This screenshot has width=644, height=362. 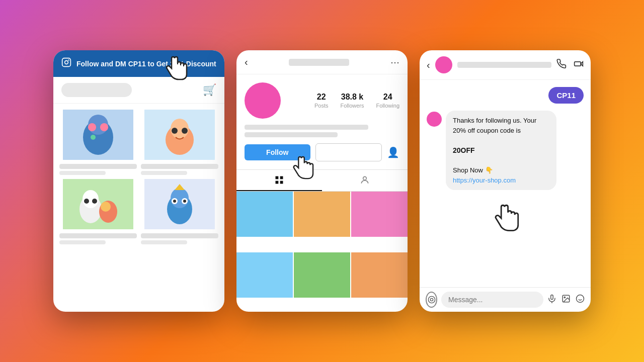 I want to click on microphone-icon, so click(x=552, y=300).